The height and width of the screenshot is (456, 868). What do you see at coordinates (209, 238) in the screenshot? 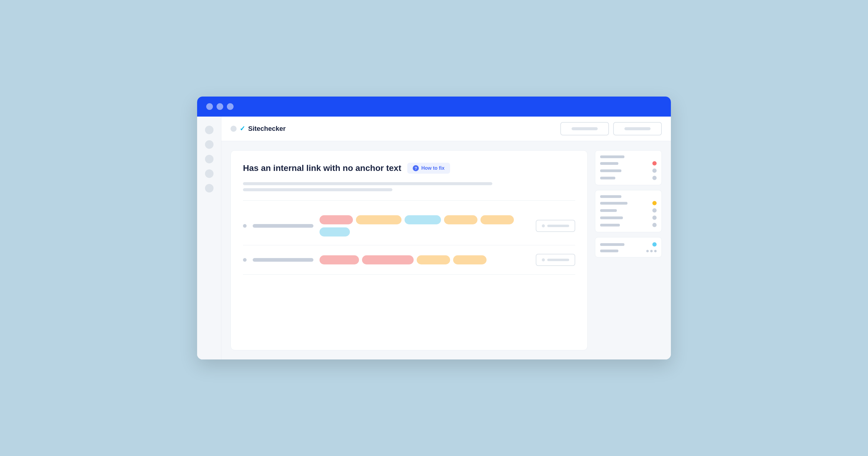
I see `left-sidebar` at bounding box center [209, 238].